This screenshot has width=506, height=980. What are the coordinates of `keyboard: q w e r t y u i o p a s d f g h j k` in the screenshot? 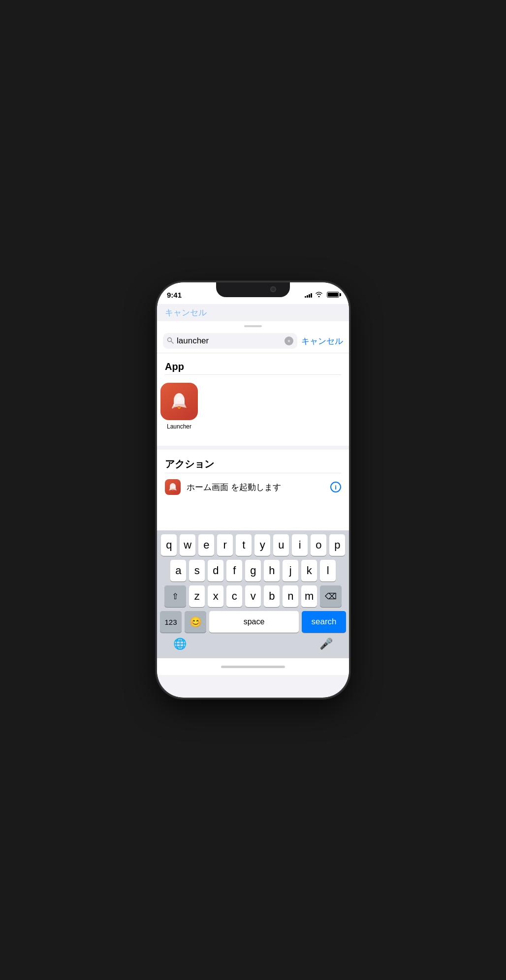 It's located at (253, 594).